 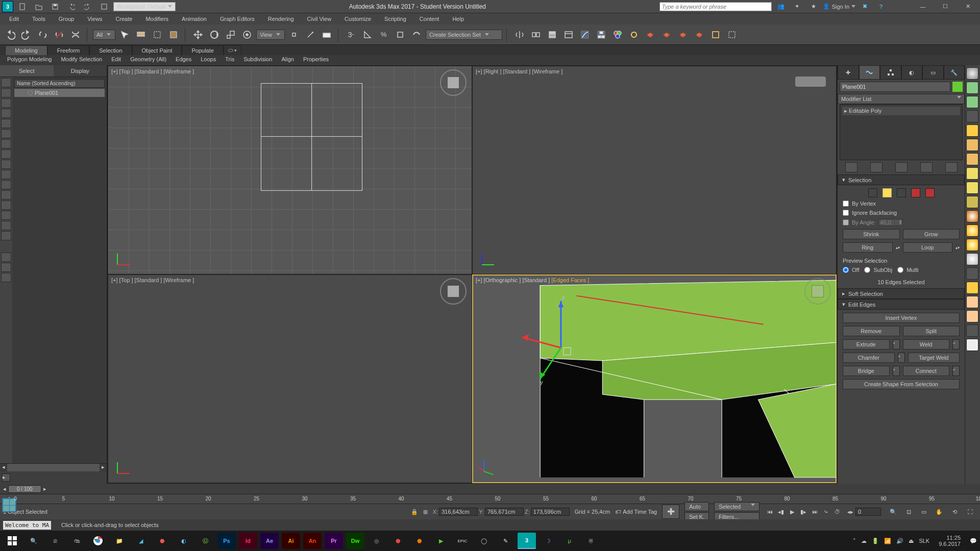 What do you see at coordinates (6, 478) in the screenshot?
I see `se-expand-icon: ▸` at bounding box center [6, 478].